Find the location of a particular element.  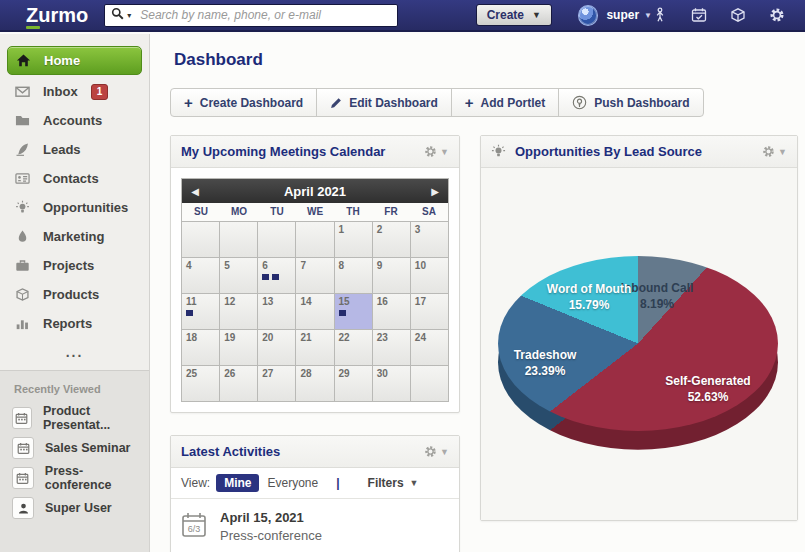

add-portlet-button: +Add Portlet is located at coordinates (505, 102).